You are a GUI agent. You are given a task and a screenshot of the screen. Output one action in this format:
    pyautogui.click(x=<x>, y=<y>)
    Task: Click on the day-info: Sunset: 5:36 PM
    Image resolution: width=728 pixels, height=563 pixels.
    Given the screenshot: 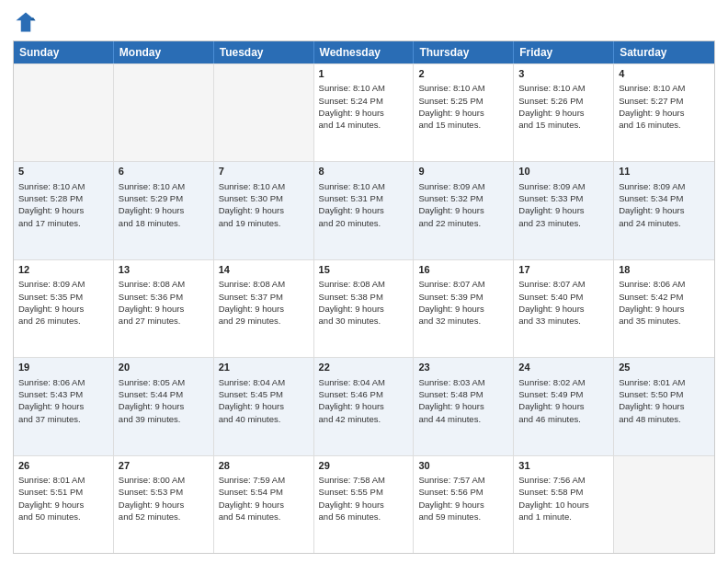 What is the action you would take?
    pyautogui.click(x=164, y=296)
    